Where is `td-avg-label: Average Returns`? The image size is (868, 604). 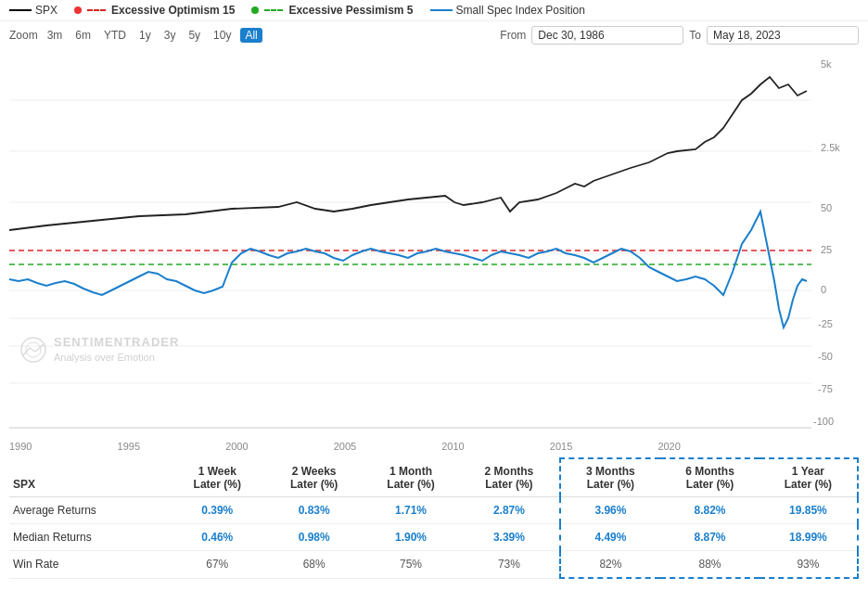 td-avg-label: Average Returns is located at coordinates (89, 510).